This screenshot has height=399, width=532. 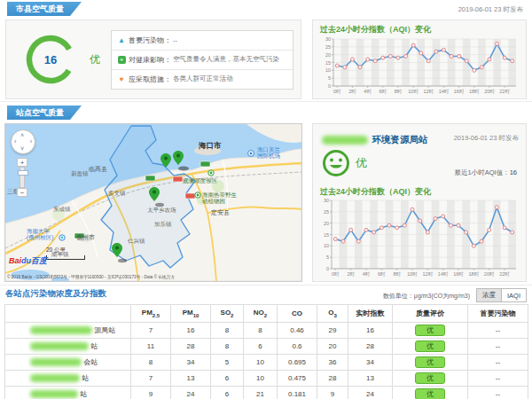 What do you see at coordinates (192, 314) in the screenshot?
I see `column-header: PM10` at bounding box center [192, 314].